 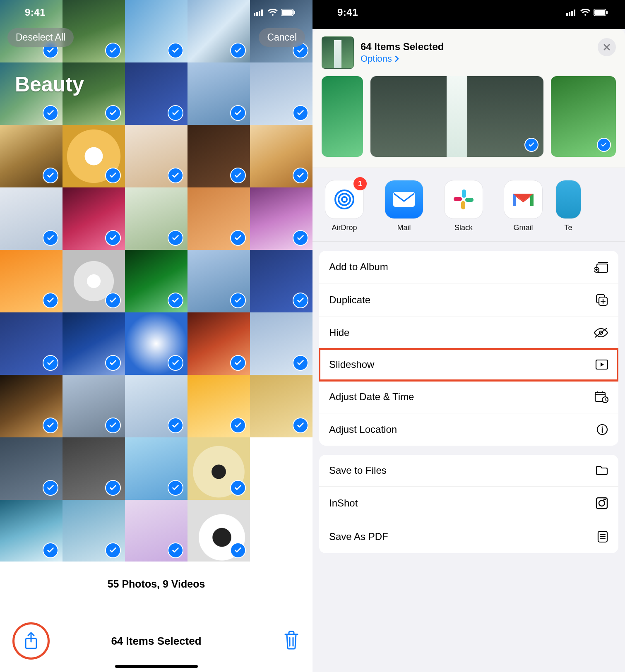 What do you see at coordinates (402, 59) in the screenshot?
I see `options-button: Options` at bounding box center [402, 59].